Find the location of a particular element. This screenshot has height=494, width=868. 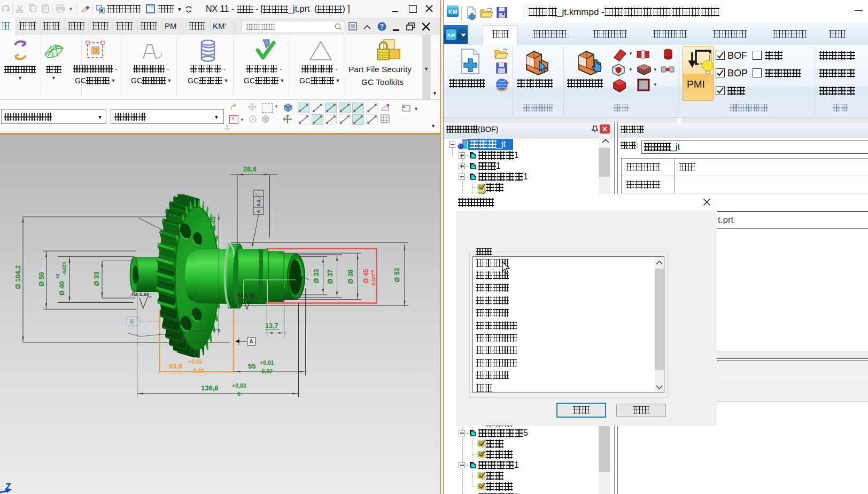

svg-text: +0,01 is located at coordinates (267, 363).